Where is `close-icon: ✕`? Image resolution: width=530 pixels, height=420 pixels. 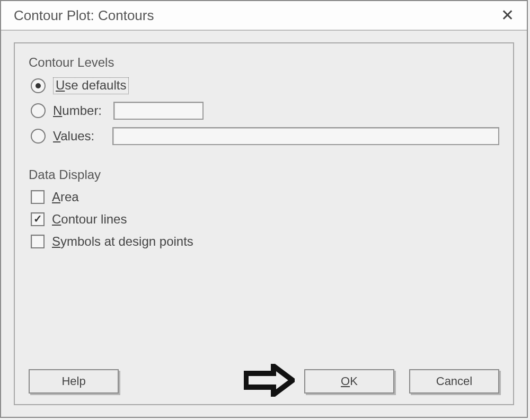
close-icon: ✕ is located at coordinates (508, 15).